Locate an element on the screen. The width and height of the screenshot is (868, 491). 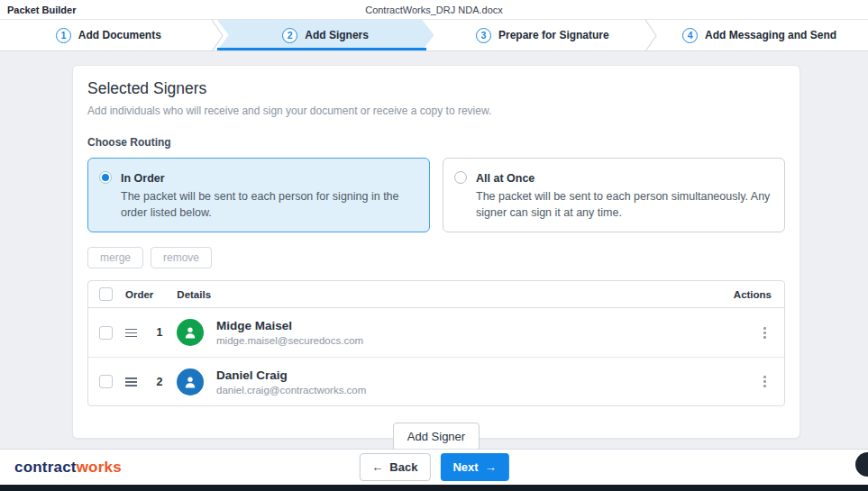
signer-email: daniel.craig@contractworks.com is located at coordinates (291, 390).